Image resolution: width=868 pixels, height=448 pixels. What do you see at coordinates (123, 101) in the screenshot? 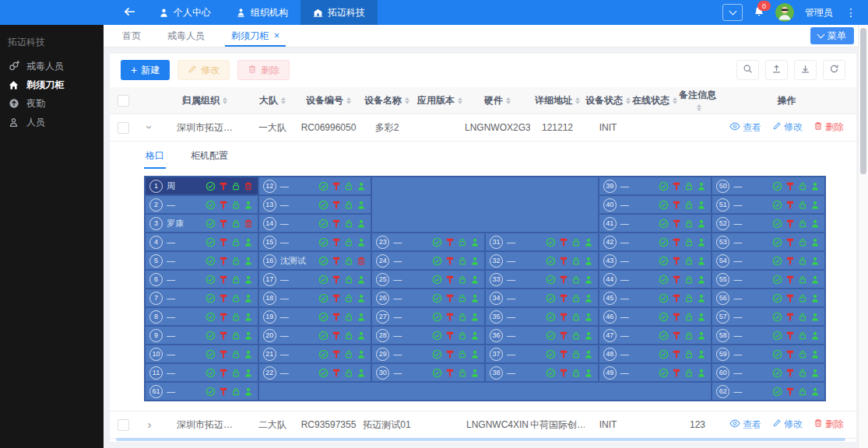
I see `select-all-checkbox` at bounding box center [123, 101].